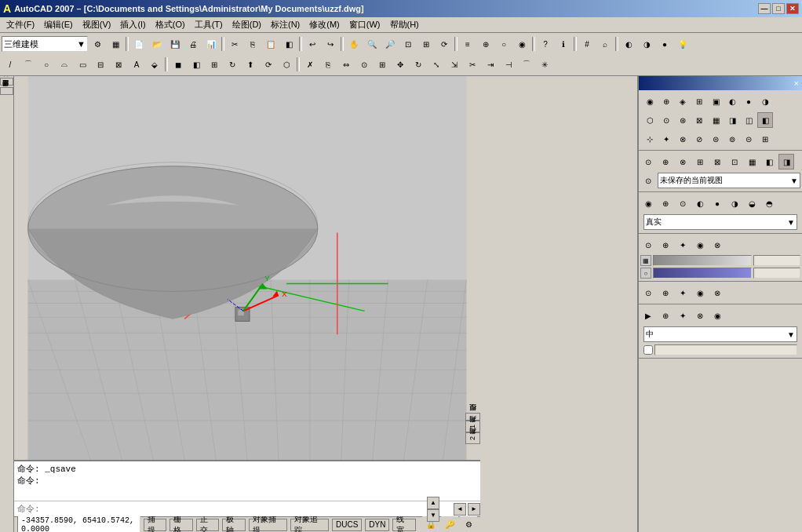  I want to click on rp-icon-1: ◉, so click(650, 101).